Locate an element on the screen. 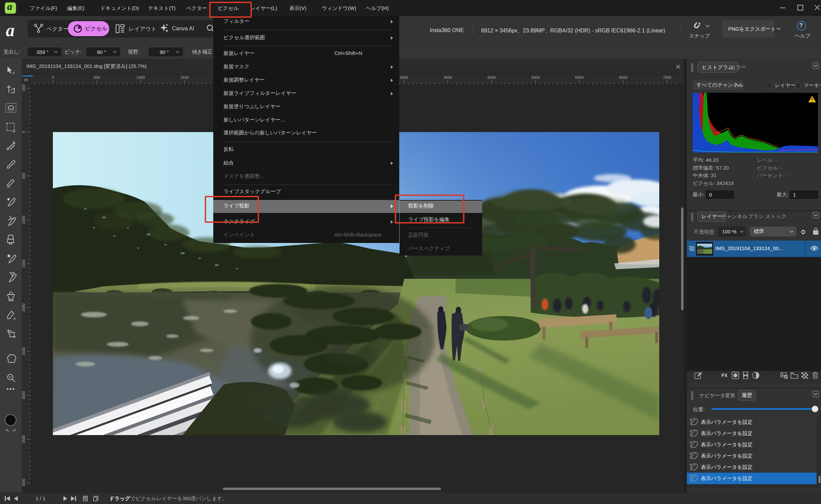 The height and width of the screenshot is (504, 821). svg-text: 6000 is located at coordinates (579, 77).